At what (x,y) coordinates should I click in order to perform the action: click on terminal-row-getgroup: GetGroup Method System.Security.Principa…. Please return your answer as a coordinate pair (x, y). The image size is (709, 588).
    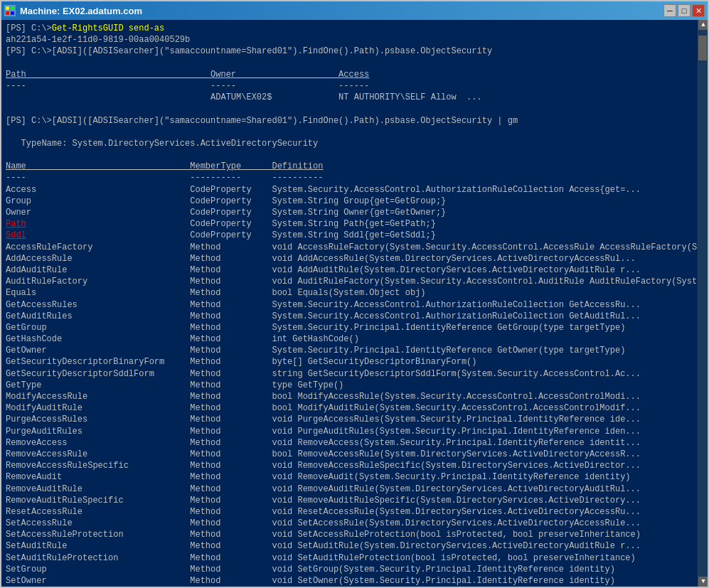
    Looking at the image, I should click on (348, 328).